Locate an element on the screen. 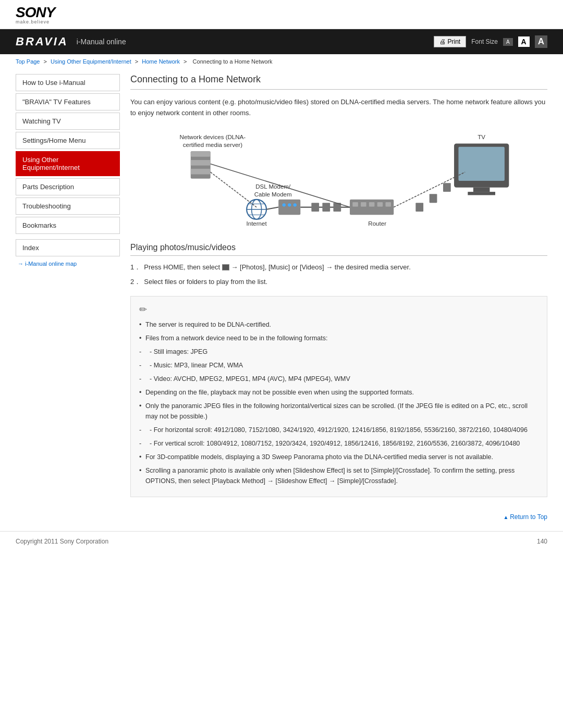  breadcrumb-top: Top Page is located at coordinates (28, 61).